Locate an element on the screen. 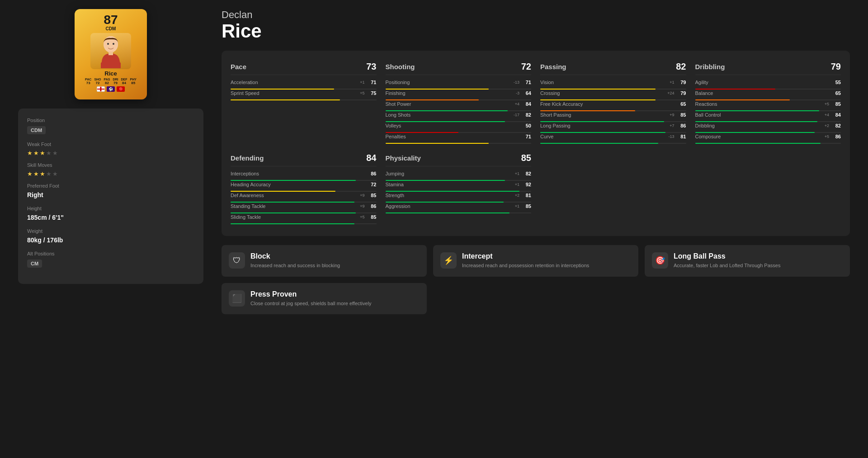 Image resolution: width=868 pixels, height=458 pixels. left-panel: 87 CDM is located at coordinates (115, 146).